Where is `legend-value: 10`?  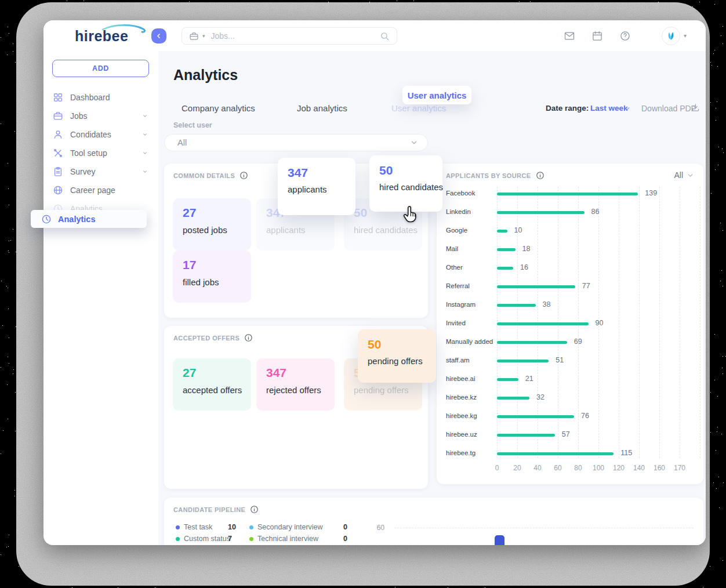
legend-value: 10 is located at coordinates (232, 527).